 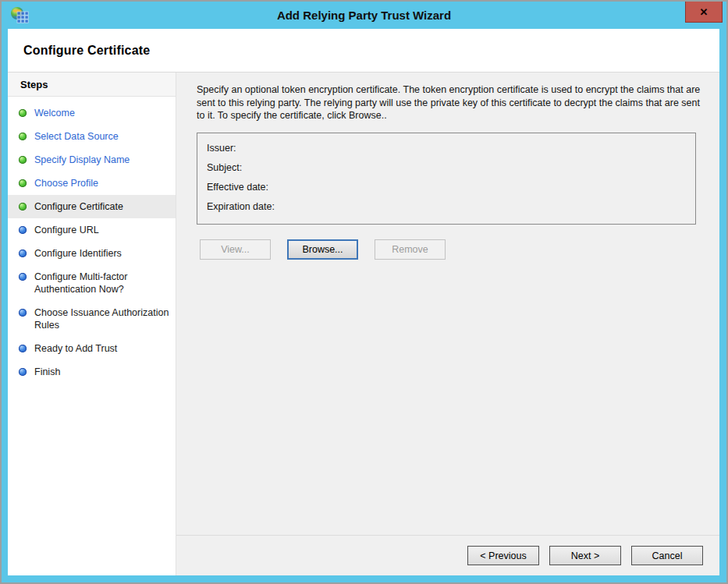 I want to click on page-header: Configure Certificate, so click(x=364, y=51).